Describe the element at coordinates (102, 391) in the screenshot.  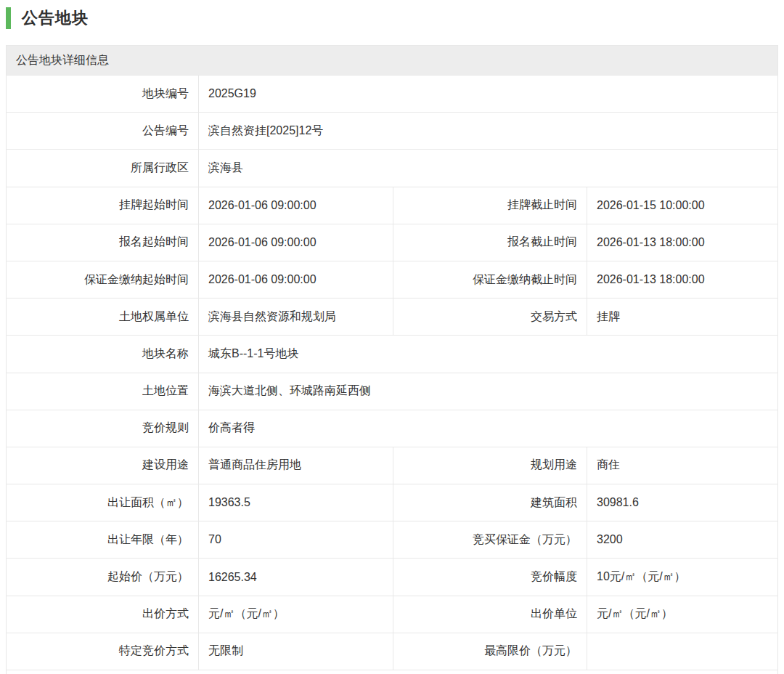
I see `field-label: 土地位置` at that location.